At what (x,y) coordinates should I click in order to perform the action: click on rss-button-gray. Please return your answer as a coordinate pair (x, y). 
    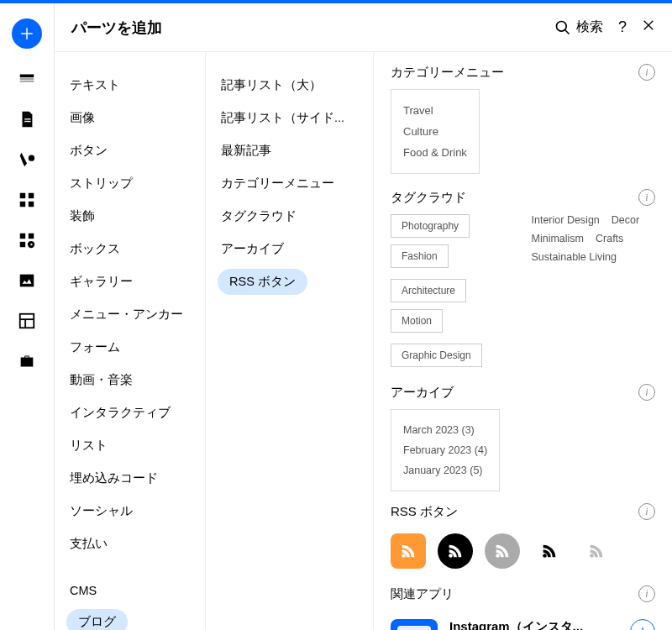
    Looking at the image, I should click on (502, 551).